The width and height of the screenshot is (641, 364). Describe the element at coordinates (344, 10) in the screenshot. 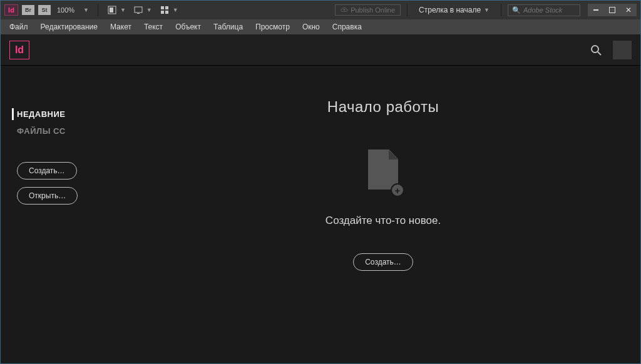

I see `cloud-upload-icon` at that location.